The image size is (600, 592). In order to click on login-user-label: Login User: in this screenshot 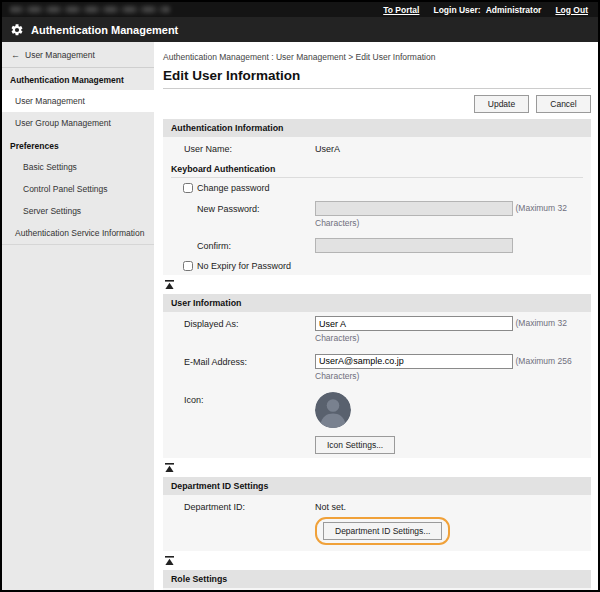, I will do `click(456, 10)`.